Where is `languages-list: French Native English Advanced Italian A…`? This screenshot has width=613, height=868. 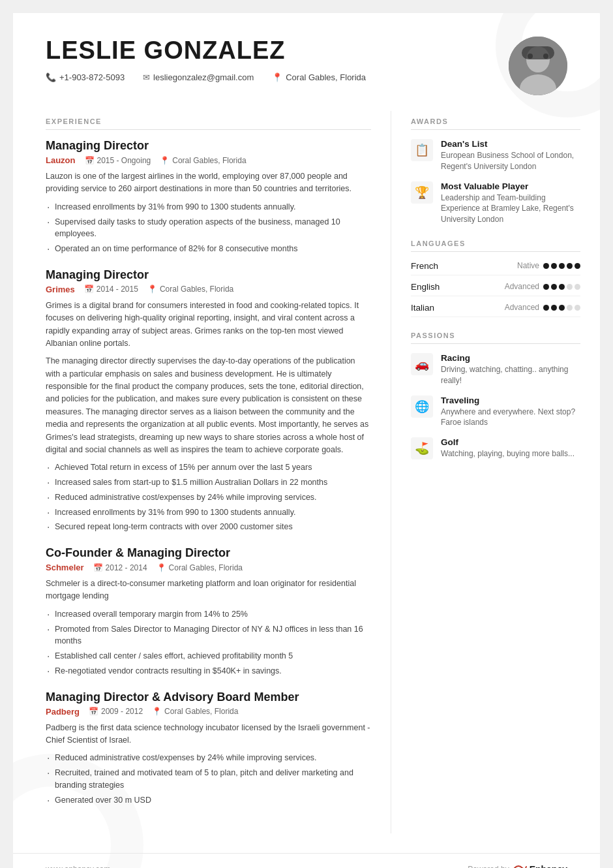 languages-list: French Native English Advanced Italian A… is located at coordinates (496, 289).